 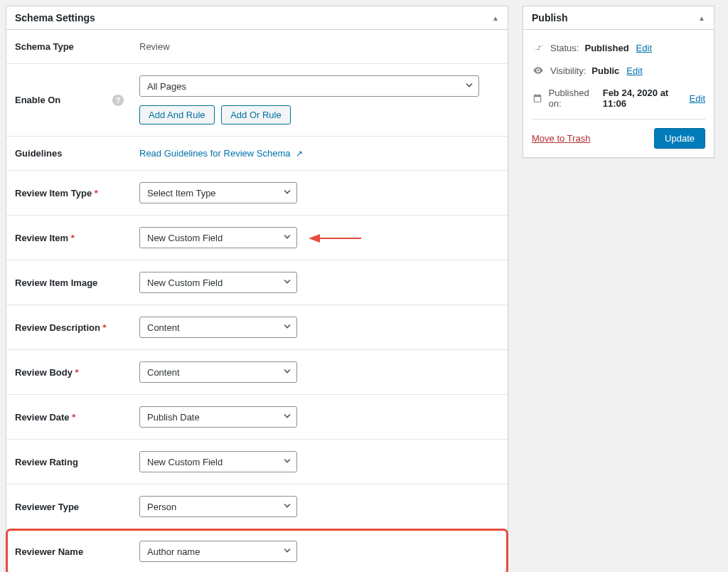 I want to click on help-icon: ?, so click(x=118, y=100).